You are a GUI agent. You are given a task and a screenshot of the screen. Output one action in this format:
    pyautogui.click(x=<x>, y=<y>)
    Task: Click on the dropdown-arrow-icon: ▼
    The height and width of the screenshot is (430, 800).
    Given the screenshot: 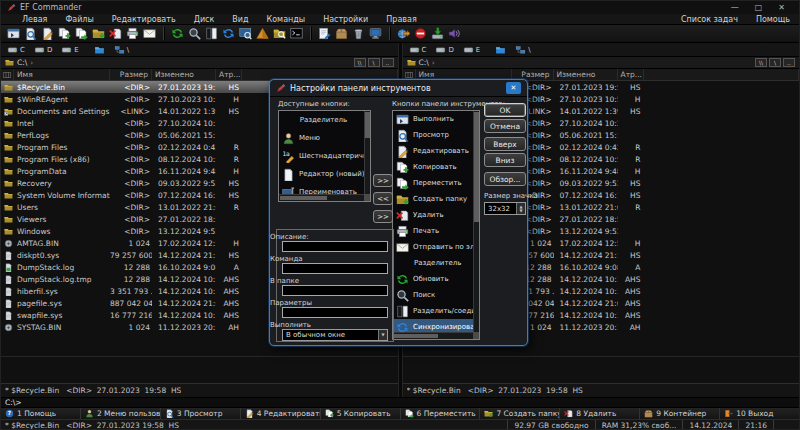 What is the action you would take?
    pyautogui.click(x=382, y=335)
    